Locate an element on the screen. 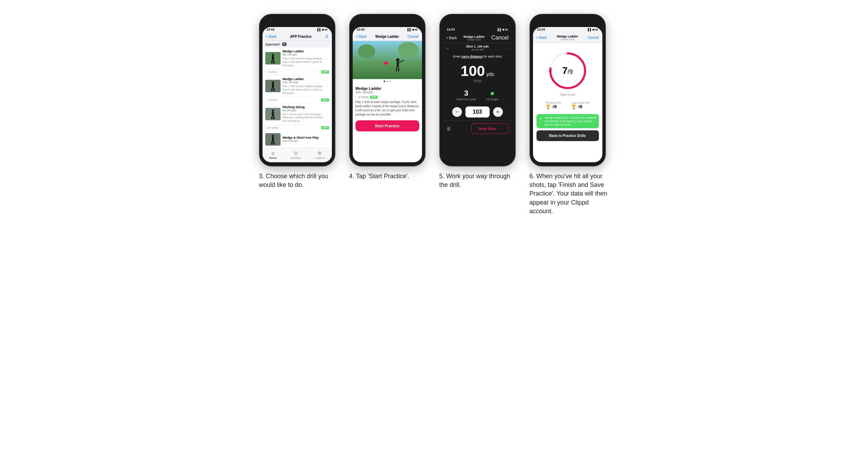 This screenshot has width=868, height=467. shot-target-display: 100 yds Target is located at coordinates (478, 73).